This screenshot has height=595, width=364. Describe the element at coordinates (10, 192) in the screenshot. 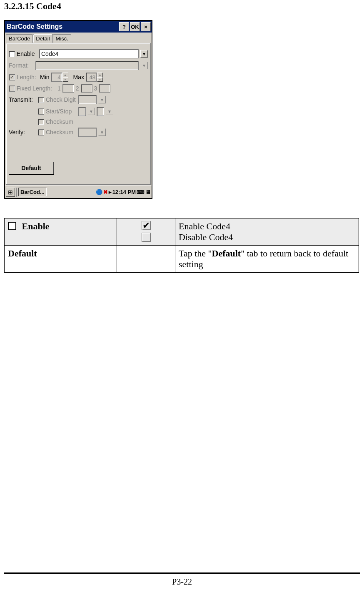

I see `start-button: ⊞` at that location.